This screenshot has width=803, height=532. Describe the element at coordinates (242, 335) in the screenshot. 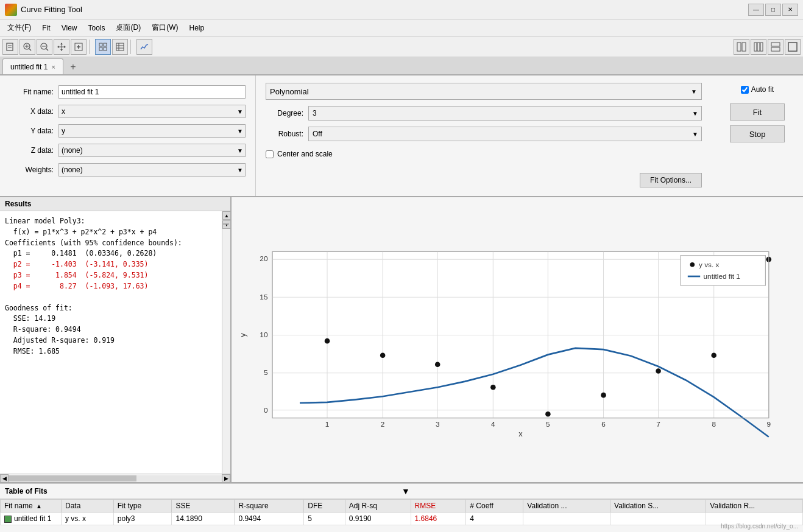

I see `svg-text: y` at that location.